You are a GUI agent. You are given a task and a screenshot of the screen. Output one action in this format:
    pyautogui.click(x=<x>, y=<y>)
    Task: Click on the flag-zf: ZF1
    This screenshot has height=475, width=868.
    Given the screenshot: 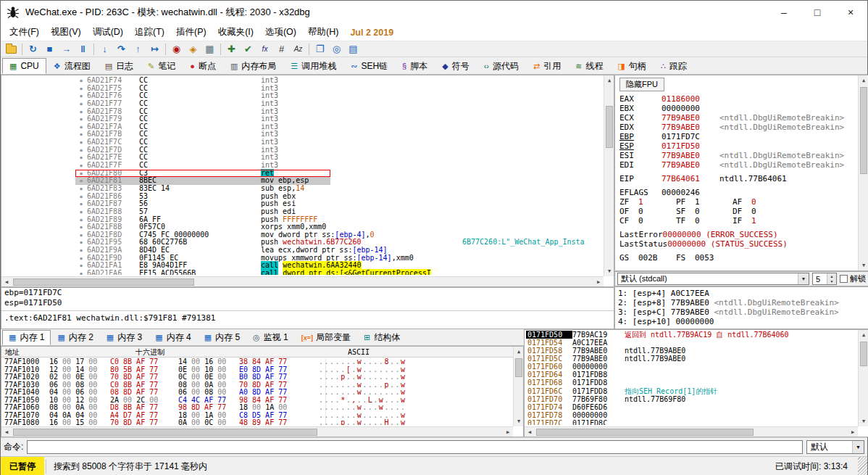 What is the action you would take?
    pyautogui.click(x=648, y=202)
    